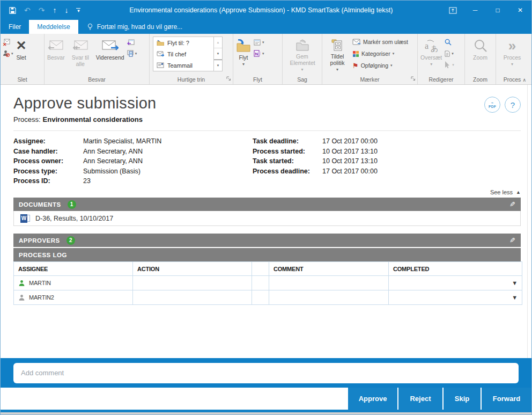 The image size is (532, 415). I want to click on tab-file: Filer, so click(15, 27).